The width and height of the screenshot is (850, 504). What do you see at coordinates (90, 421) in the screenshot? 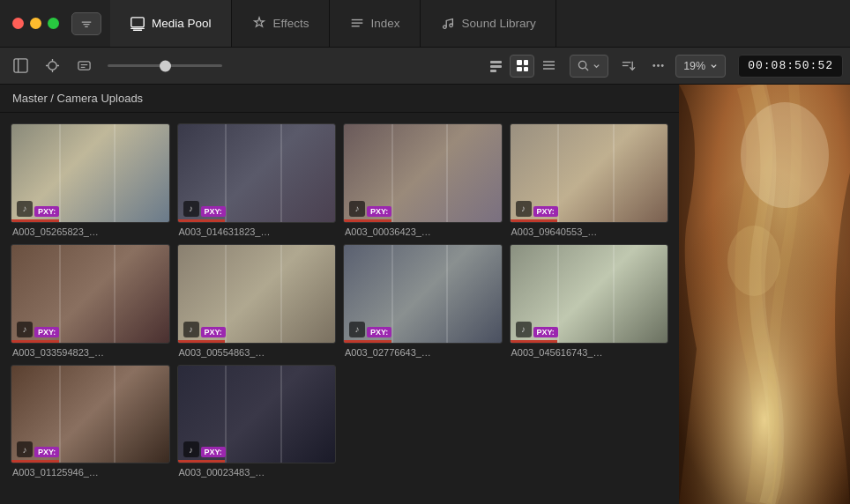
I see `list-item: ♪ PXY: A003_01125946_…` at bounding box center [90, 421].